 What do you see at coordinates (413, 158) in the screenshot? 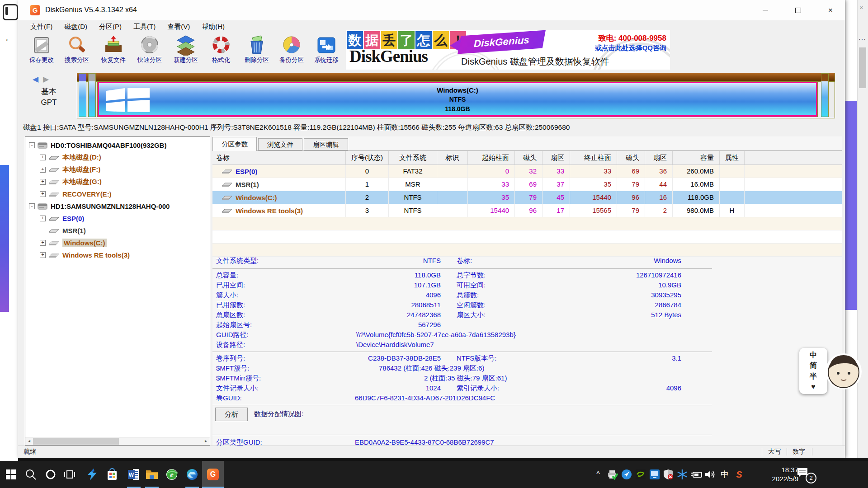
I see `column-header: 文件系统` at bounding box center [413, 158].